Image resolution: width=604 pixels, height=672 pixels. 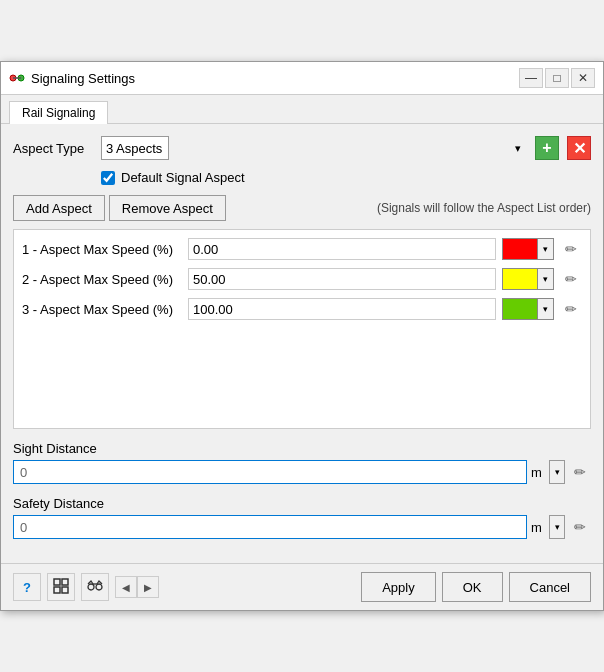 What do you see at coordinates (95, 588) in the screenshot?
I see `binoculars-icon` at bounding box center [95, 588].